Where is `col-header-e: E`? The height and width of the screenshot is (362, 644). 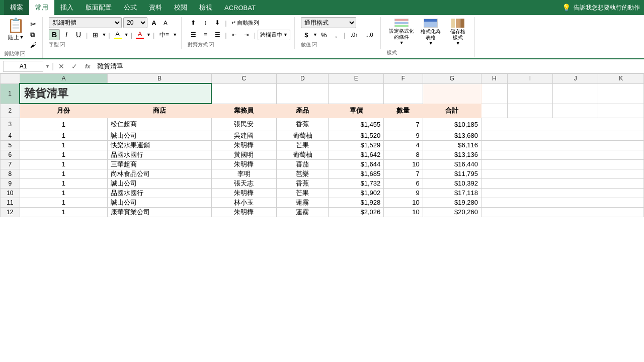
col-header-e: E is located at coordinates (356, 79).